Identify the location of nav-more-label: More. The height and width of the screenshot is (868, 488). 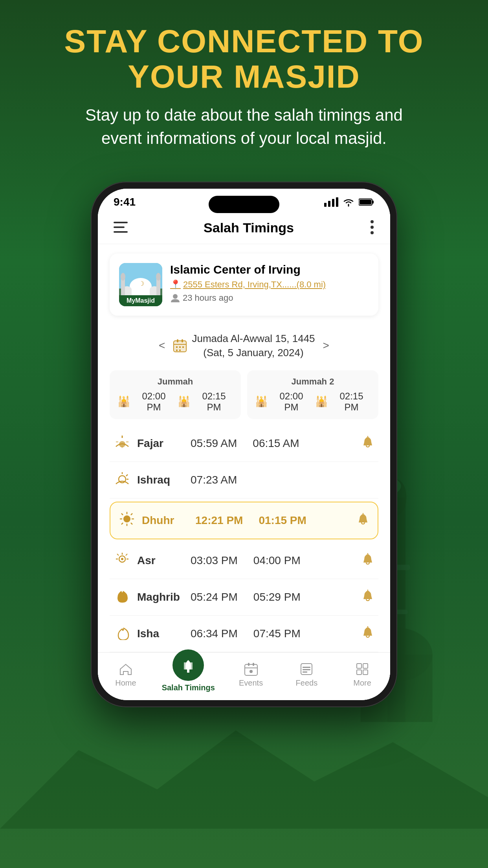
(362, 683).